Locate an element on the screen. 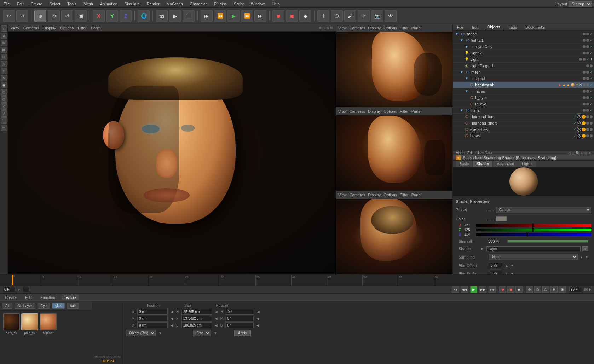  size-h-input: 85.695 cm is located at coordinates (197, 312).